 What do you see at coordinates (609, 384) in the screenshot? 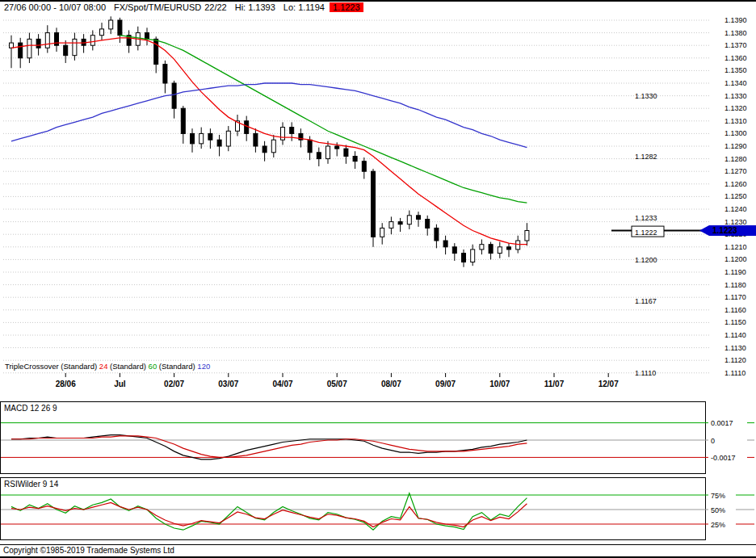
I see `svg-text: 12/07` at bounding box center [609, 384].